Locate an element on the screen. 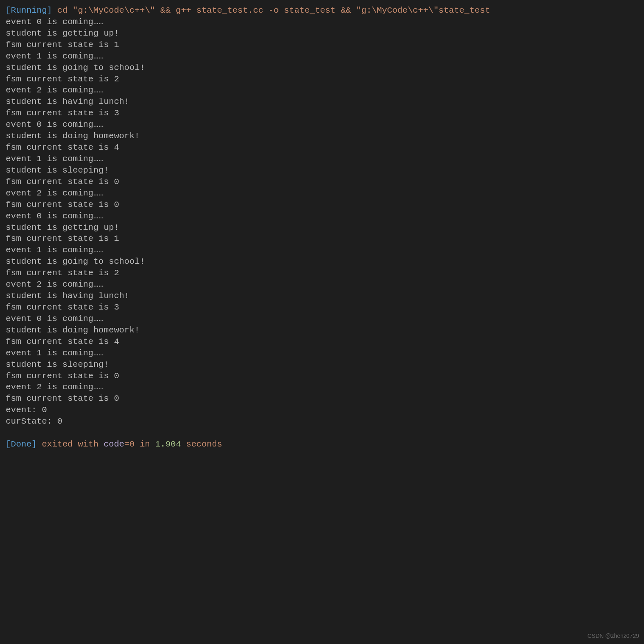 This screenshot has height=644, width=644. running-line: [Running] cd "g:\MyCode\c++\" && g++ sta… is located at coordinates (322, 11).